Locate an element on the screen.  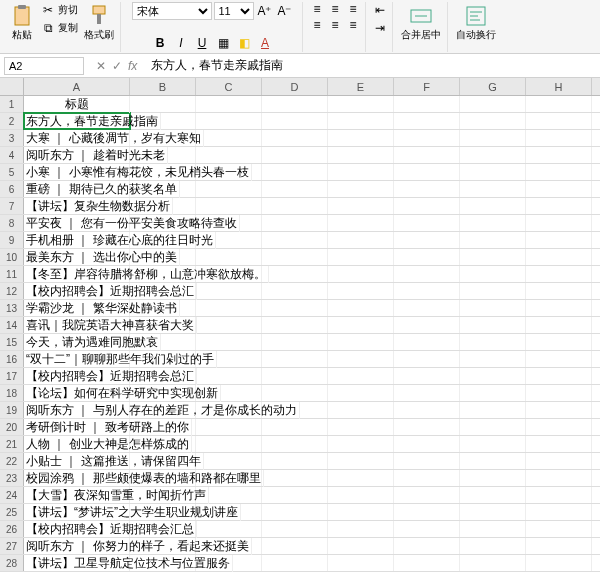
column-header-G: G is located at coordinates (493, 86).